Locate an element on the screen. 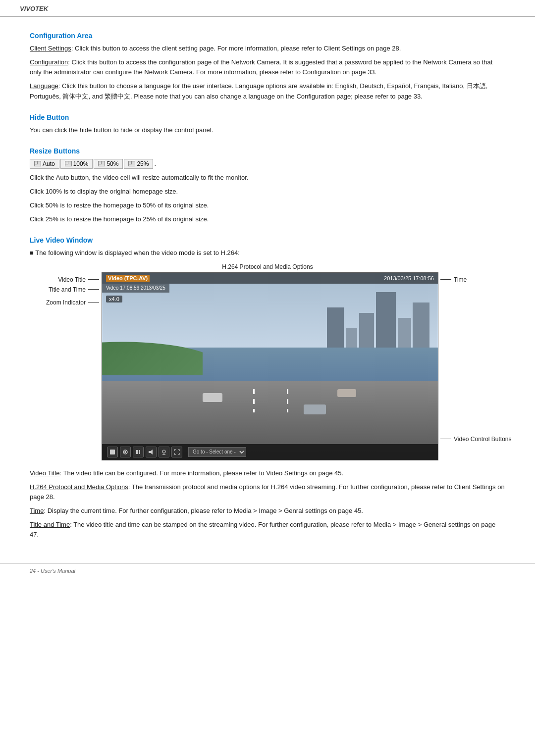 Image resolution: width=535 pixels, height=756 pixels. client-settings-text: : Click this button to access the client… is located at coordinates (236, 49).